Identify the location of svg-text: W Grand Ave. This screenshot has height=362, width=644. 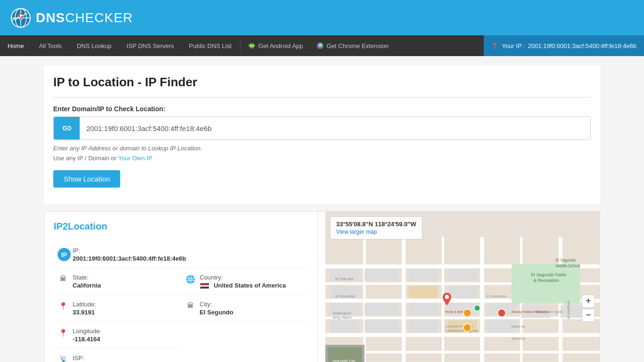
(345, 296).